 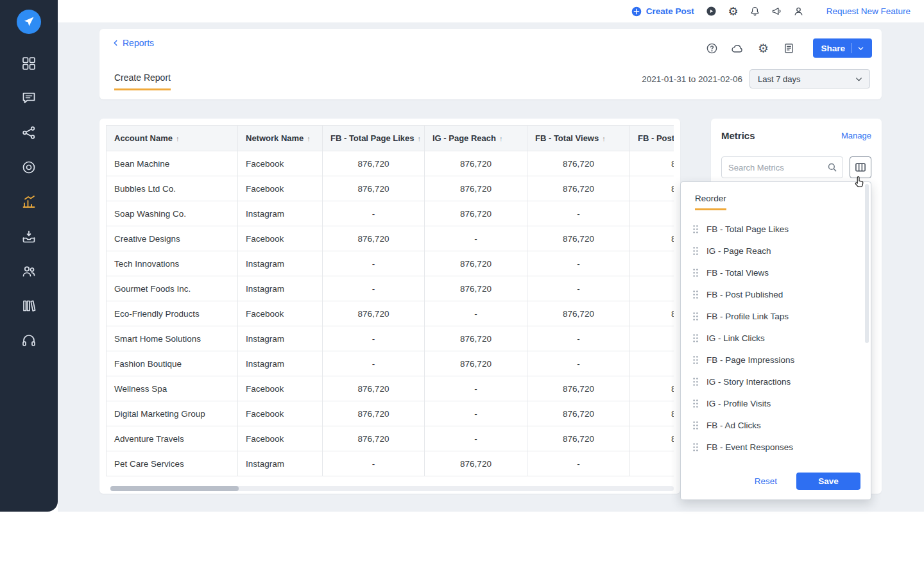 I want to click on sidebar-item-posts, so click(x=29, y=98).